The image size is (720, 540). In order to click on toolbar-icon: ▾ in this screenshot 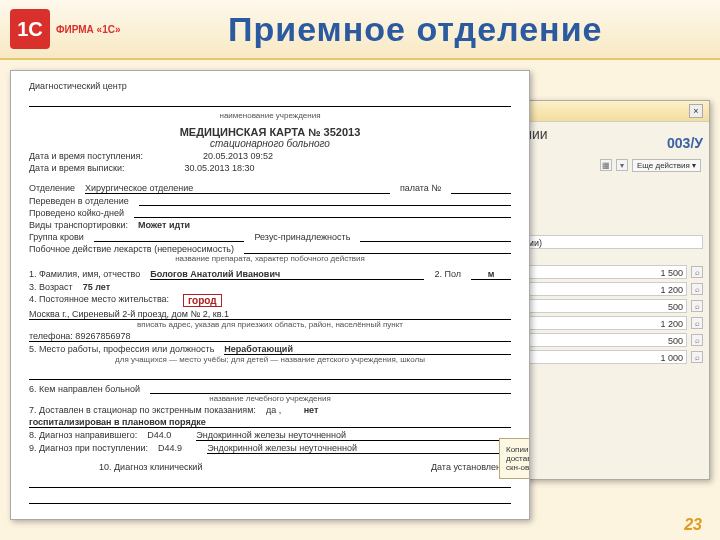, I will do `click(622, 165)`.